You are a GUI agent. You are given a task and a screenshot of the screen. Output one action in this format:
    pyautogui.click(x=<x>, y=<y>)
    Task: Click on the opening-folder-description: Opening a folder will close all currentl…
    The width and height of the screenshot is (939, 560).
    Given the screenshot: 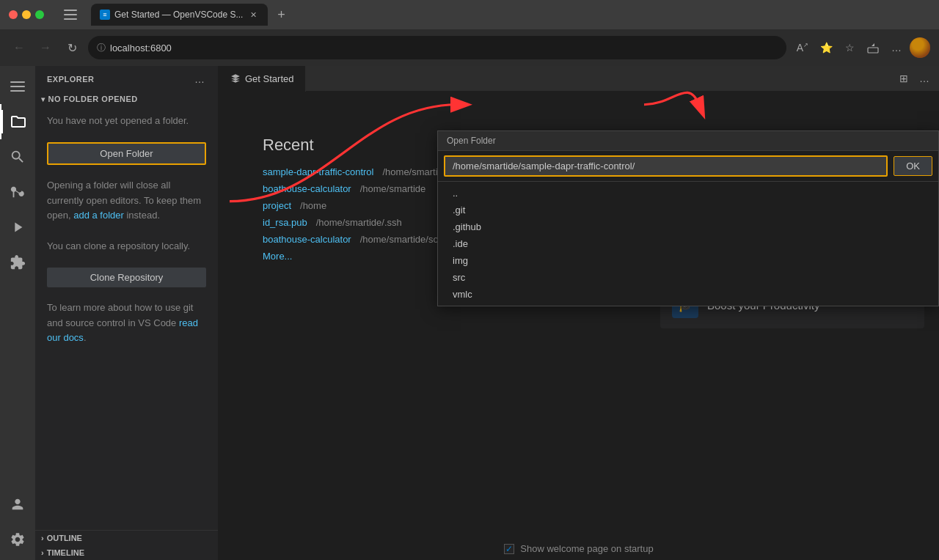 What is the action you would take?
    pyautogui.click(x=126, y=216)
    